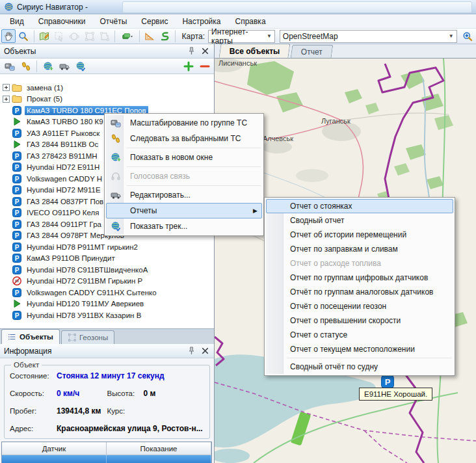  I want to click on select-polygon-button, so click(105, 36).